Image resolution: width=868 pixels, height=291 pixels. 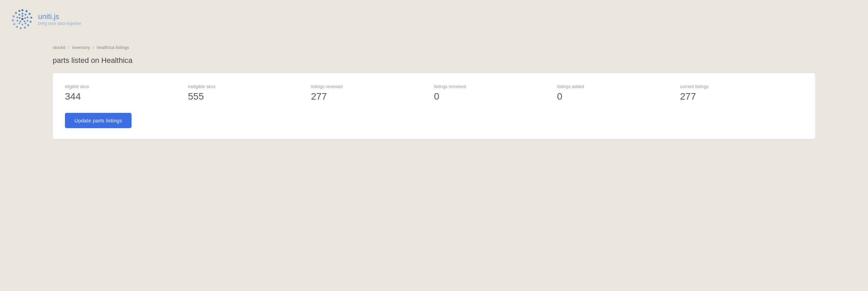 What do you see at coordinates (372, 97) in the screenshot?
I see `stat-value-2: 277` at bounding box center [372, 97].